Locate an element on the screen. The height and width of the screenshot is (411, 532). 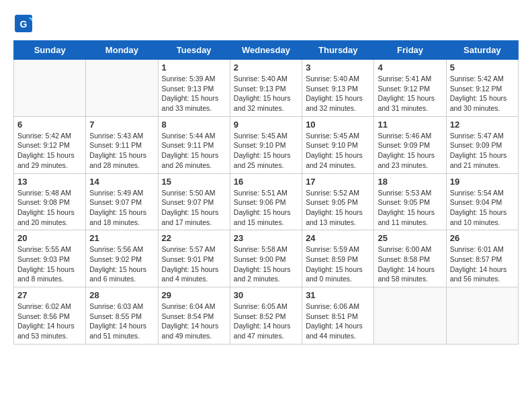
calendar-cell: 21Sunrise: 5:56 AM Sunset: 9:02 PM Dayli… is located at coordinates (122, 259).